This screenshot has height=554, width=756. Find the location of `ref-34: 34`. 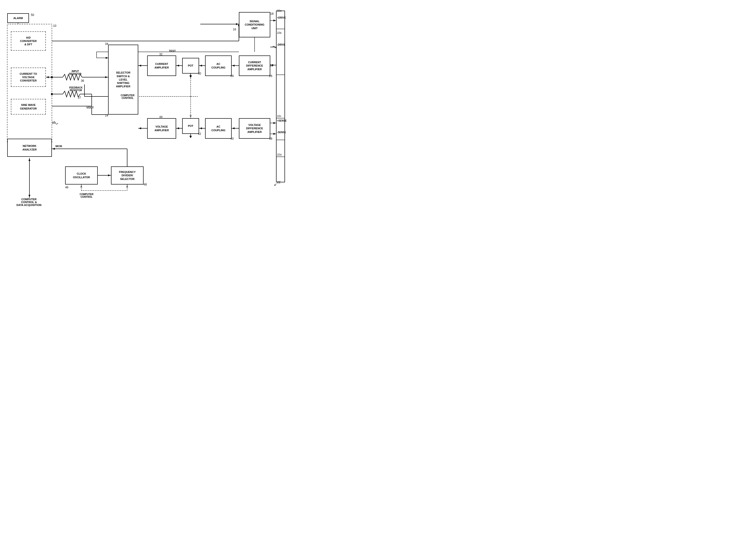

ref-34: 34 is located at coordinates (107, 44).